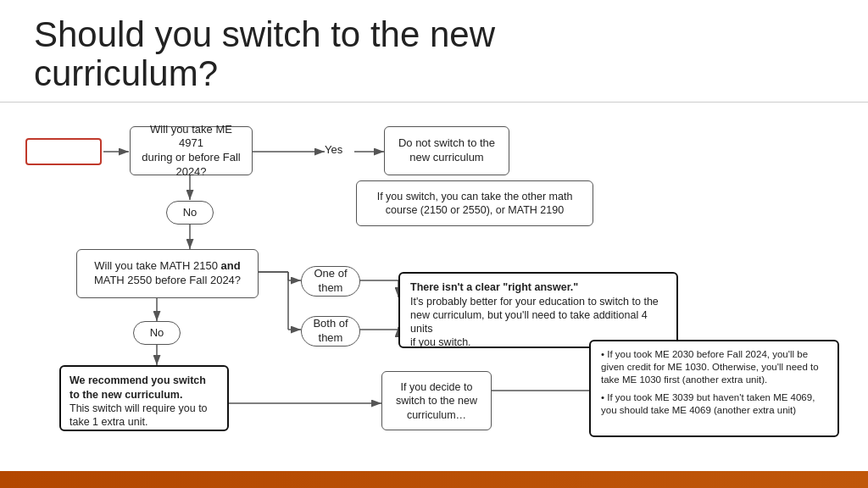 The image size is (868, 488). Describe the element at coordinates (168, 274) in the screenshot. I see `q2-box: Will you take MATH 2150 andMATH 2550 bef…` at that location.